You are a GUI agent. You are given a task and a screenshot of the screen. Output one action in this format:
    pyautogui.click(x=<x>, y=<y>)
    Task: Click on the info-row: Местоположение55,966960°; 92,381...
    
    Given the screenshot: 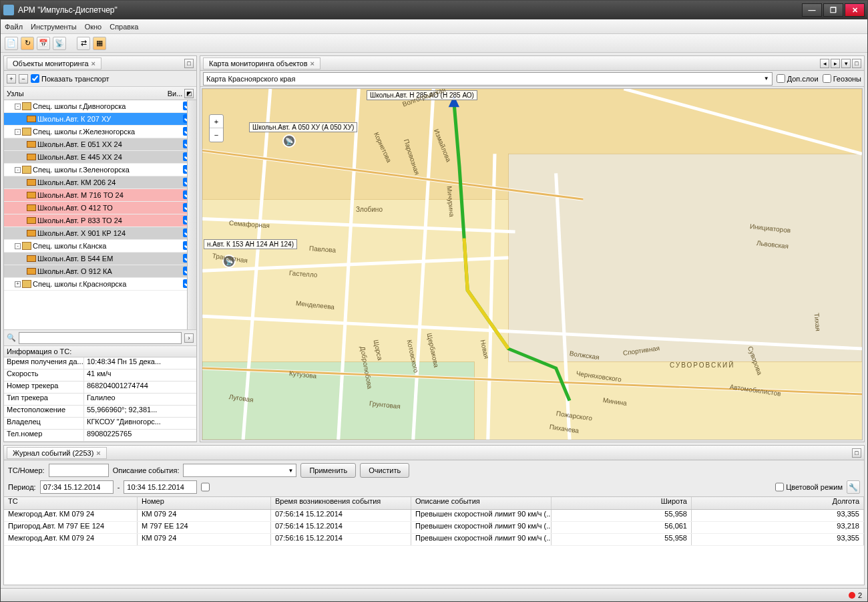 What is the action you would take?
    pyautogui.click(x=100, y=412)
    